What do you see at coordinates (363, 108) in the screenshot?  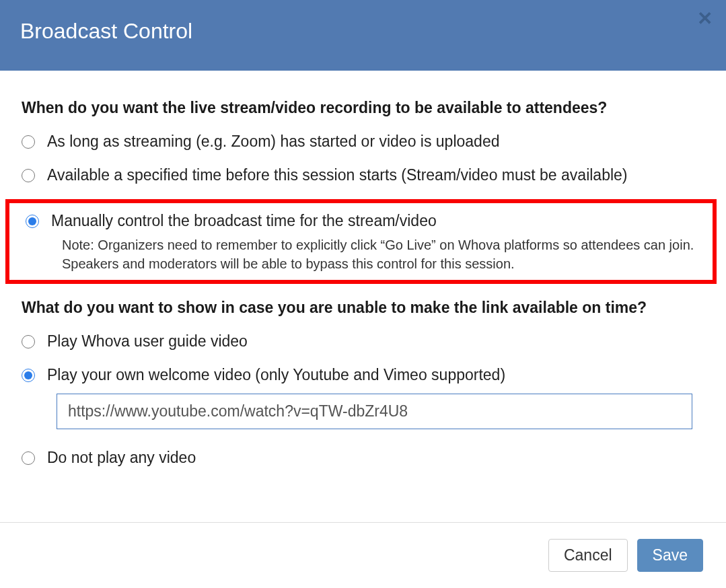 I see `availability-heading: When do you want the live stream/video r…` at bounding box center [363, 108].